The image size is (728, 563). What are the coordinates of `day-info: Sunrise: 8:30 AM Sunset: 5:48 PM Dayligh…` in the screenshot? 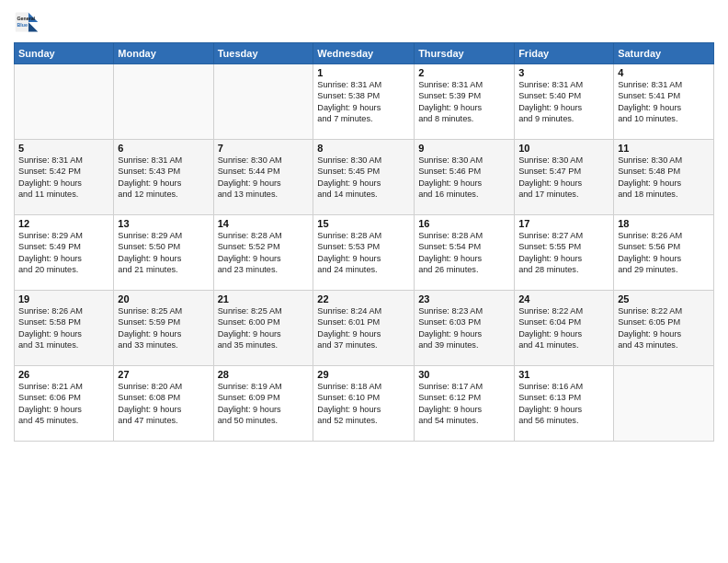 It's located at (664, 178).